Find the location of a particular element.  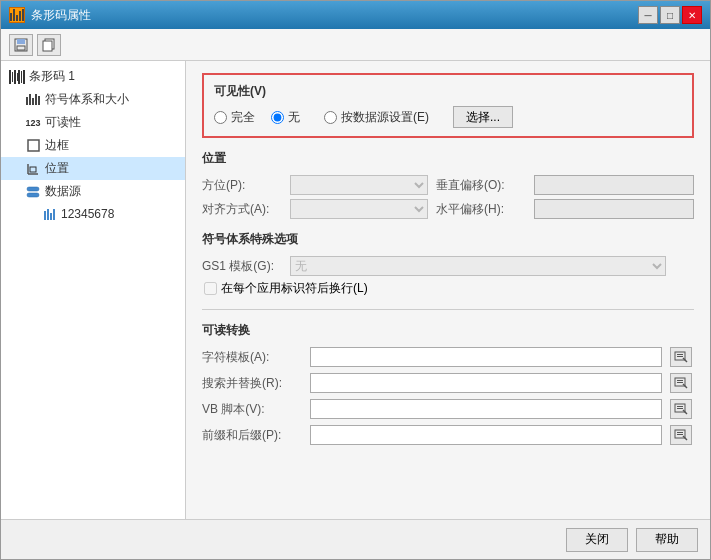

position-title: 位置 is located at coordinates (448, 158).